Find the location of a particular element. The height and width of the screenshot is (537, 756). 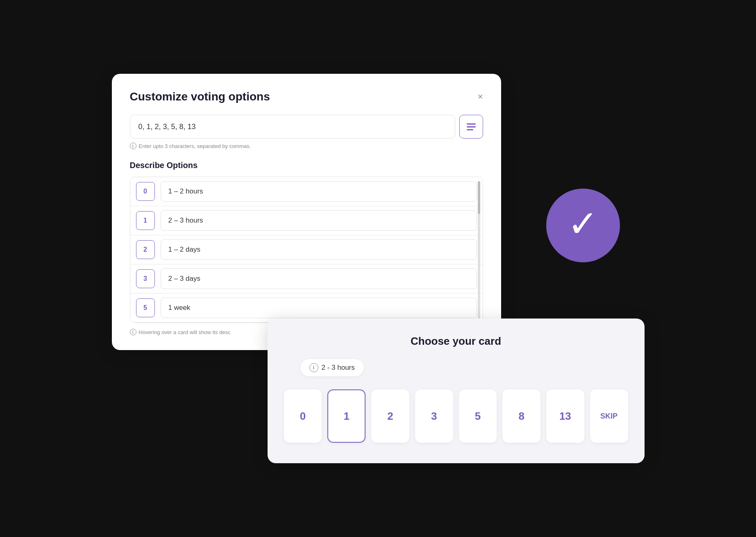

lines-button is located at coordinates (471, 127).